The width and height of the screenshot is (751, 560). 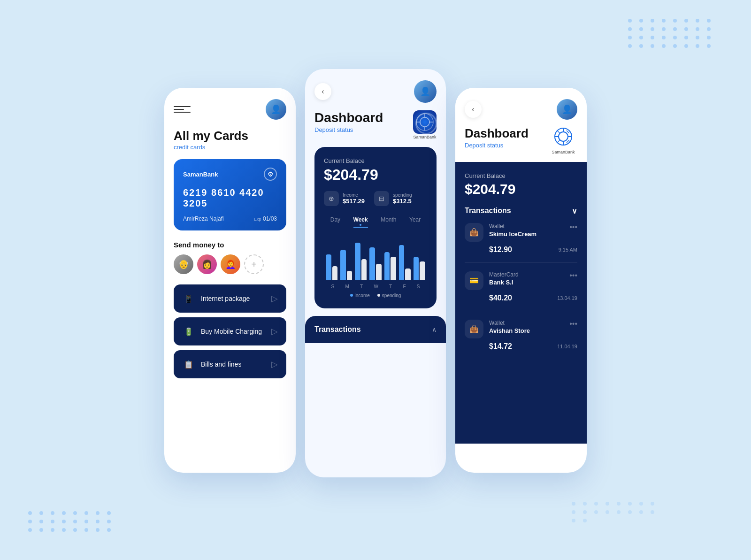 I want to click on page-subtitle: credit cards, so click(x=230, y=147).